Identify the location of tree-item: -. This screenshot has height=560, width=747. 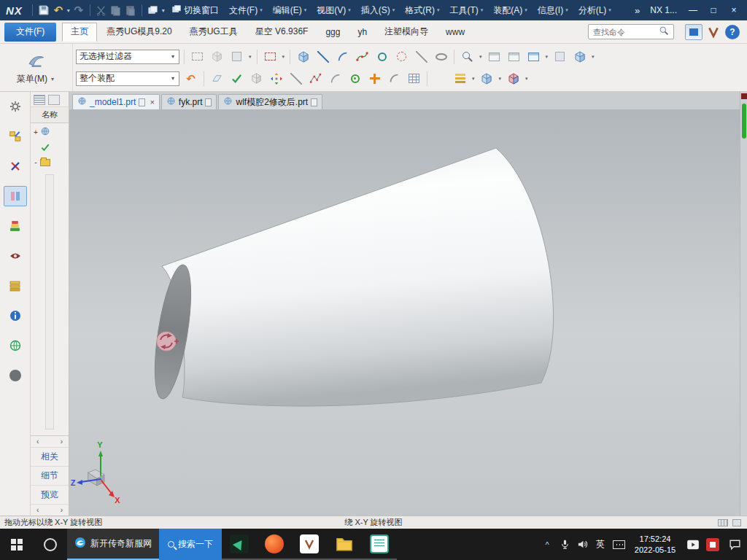
(42, 162).